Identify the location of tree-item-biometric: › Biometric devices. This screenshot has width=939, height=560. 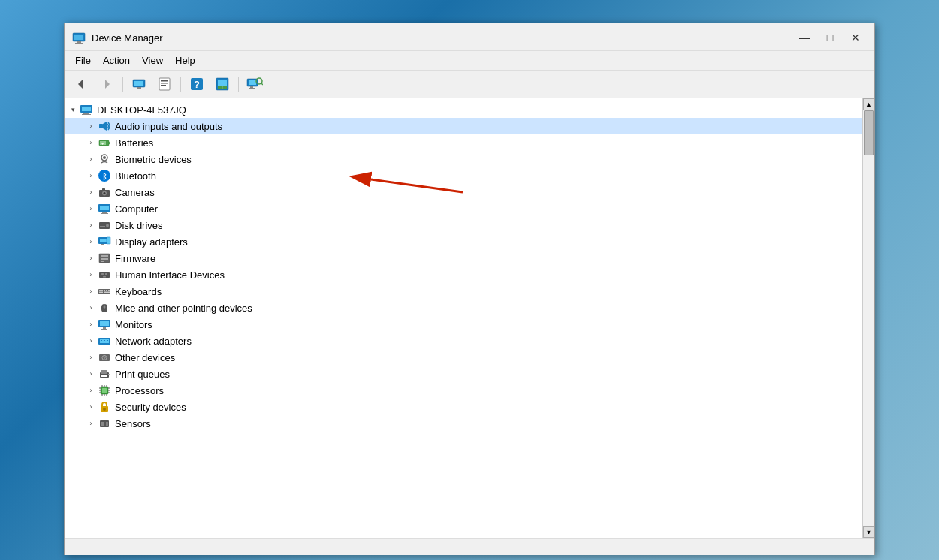
(463, 159).